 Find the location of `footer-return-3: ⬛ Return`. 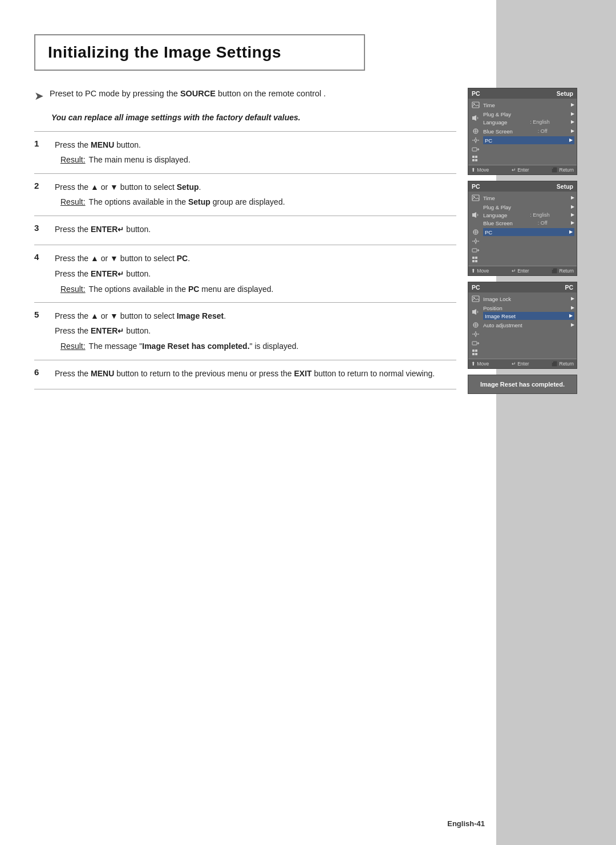

footer-return-3: ⬛ Return is located at coordinates (562, 364).